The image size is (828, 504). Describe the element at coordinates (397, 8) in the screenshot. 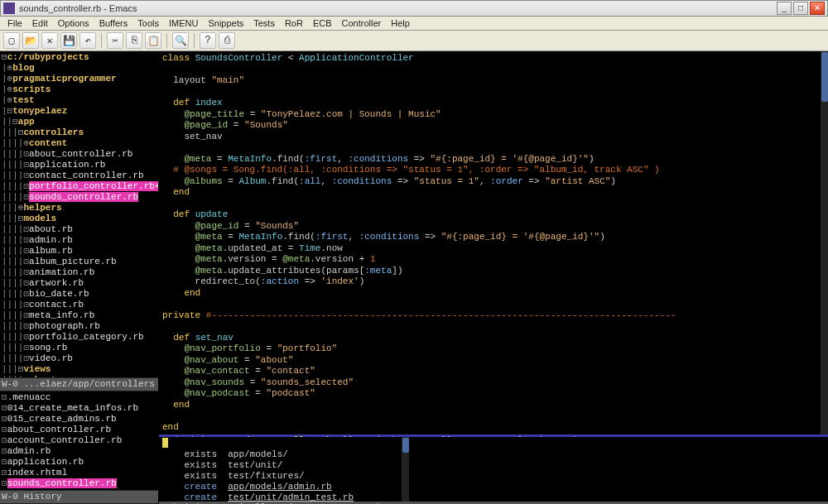

I see `window-title: sounds_controller.rb - Emacs` at that location.